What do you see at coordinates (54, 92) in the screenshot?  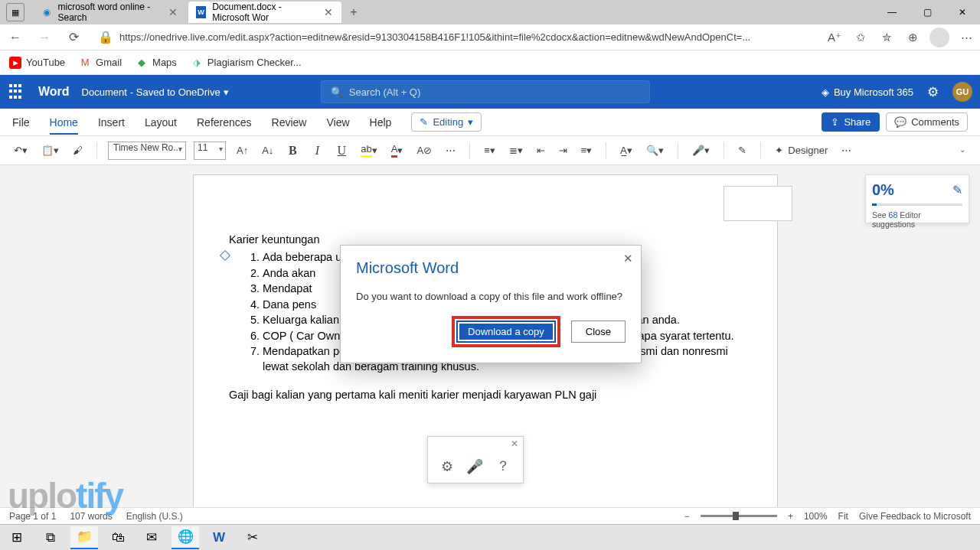 I see `word-app-name: Word` at bounding box center [54, 92].